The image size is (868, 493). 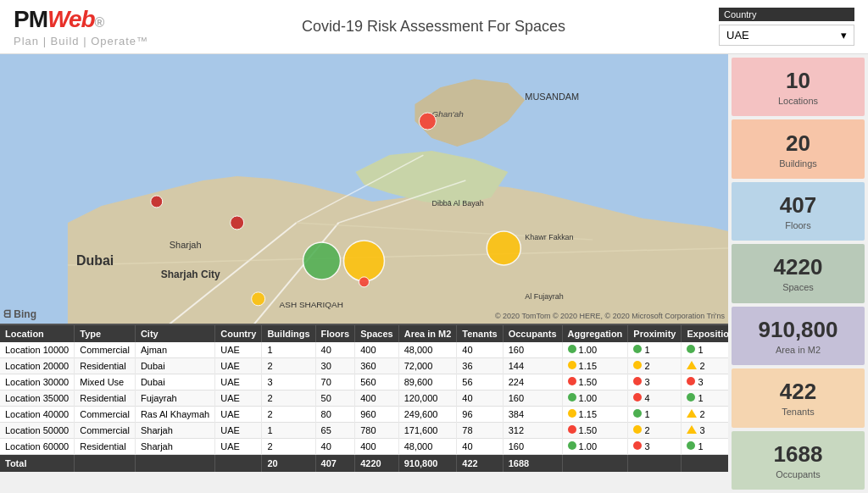 I want to click on cell-tenants: 78, so click(x=480, y=430).